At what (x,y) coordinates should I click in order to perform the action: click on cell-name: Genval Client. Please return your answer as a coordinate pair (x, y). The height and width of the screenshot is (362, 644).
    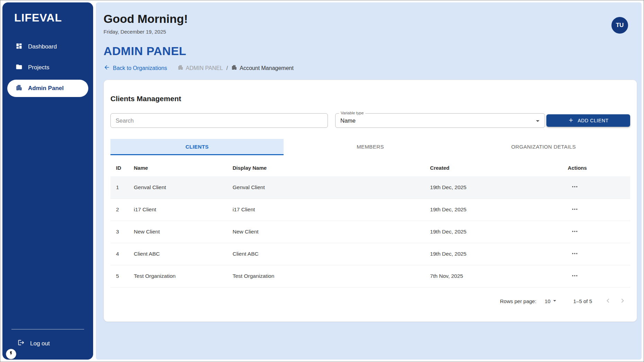
    Looking at the image, I should click on (184, 187).